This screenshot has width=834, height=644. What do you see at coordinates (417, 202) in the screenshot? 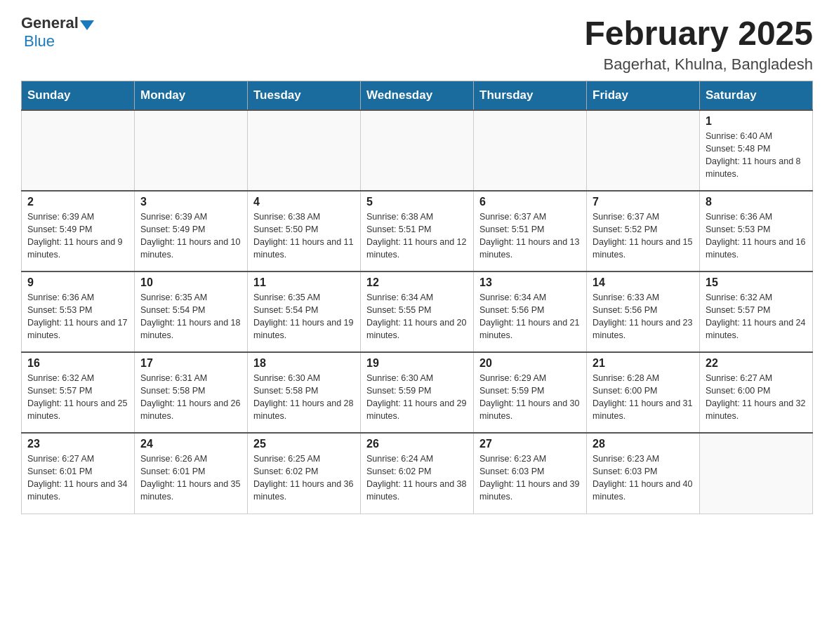
I see `day-number: 5` at bounding box center [417, 202].